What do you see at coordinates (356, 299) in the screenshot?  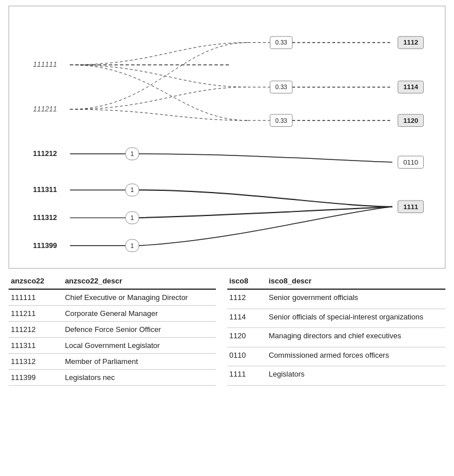 I see `isco8-descr: Senior government officials` at bounding box center [356, 299].